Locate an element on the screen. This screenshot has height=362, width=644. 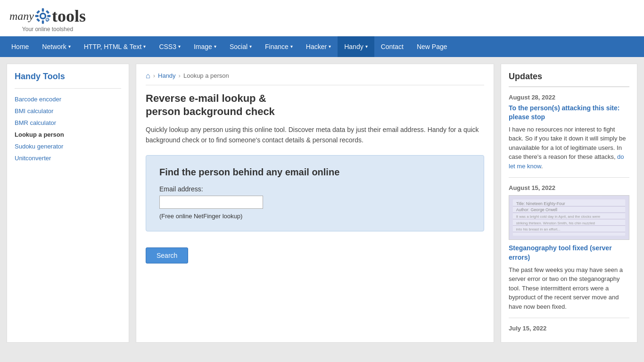
svg-text: into his breast in an effort.. is located at coordinates (538, 230).